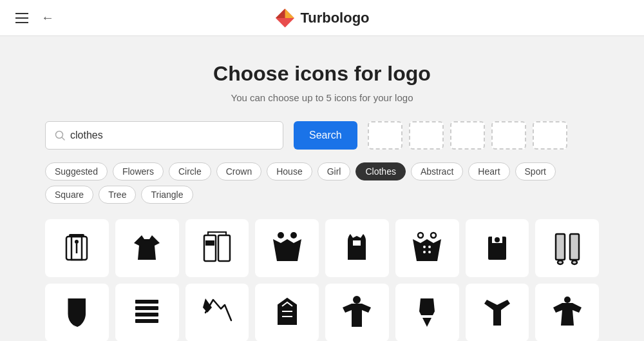  Describe the element at coordinates (322, 98) in the screenshot. I see `page-subtitle: You can choose up to 5 icons for your lo…` at that location.